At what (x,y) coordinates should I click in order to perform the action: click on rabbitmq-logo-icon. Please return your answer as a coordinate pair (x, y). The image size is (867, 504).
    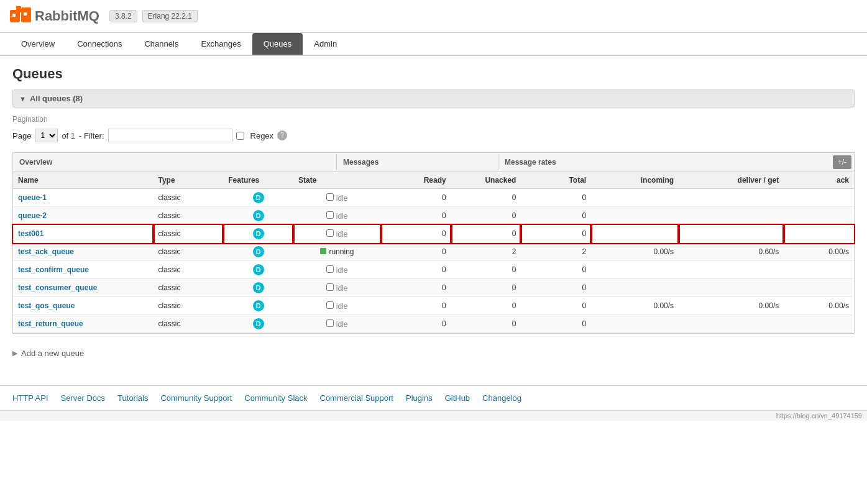
    Looking at the image, I should click on (21, 16).